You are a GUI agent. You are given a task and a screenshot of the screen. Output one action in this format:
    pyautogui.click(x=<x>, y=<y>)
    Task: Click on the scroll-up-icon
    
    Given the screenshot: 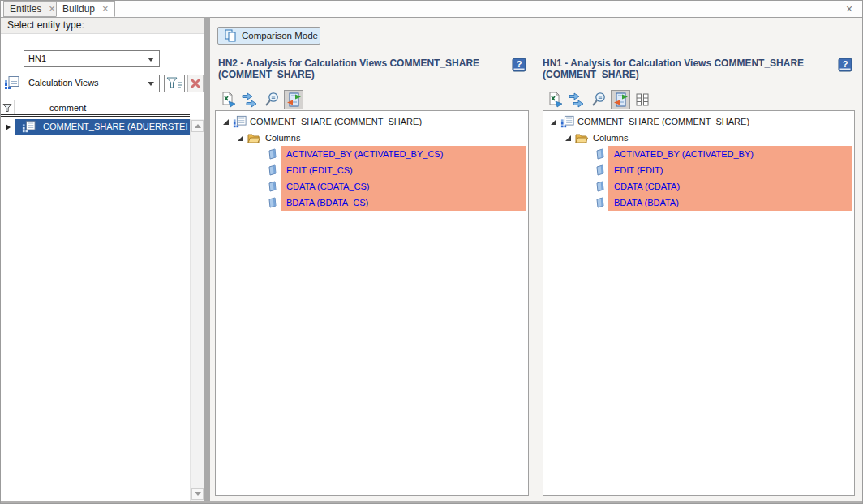 What is the action you would take?
    pyautogui.click(x=198, y=126)
    